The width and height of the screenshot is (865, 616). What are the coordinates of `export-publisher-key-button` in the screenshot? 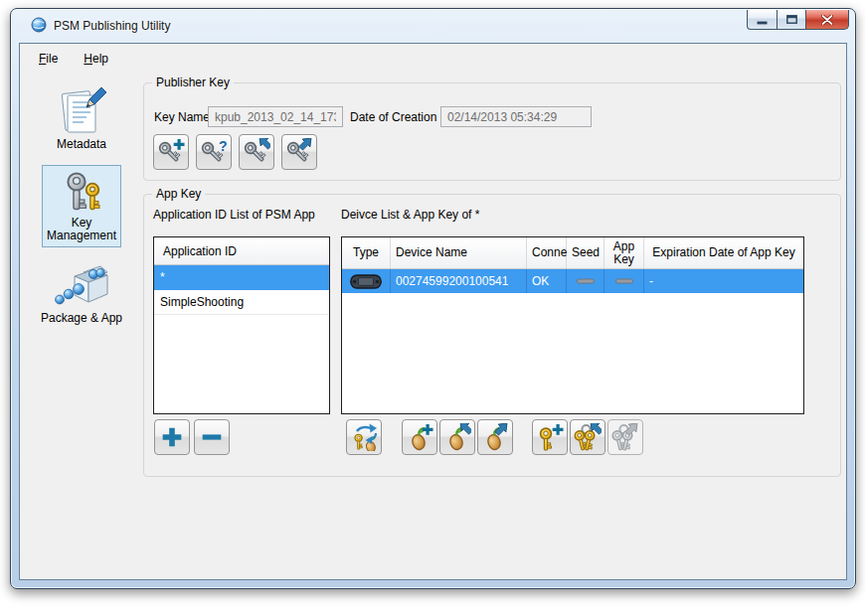 It's located at (299, 152).